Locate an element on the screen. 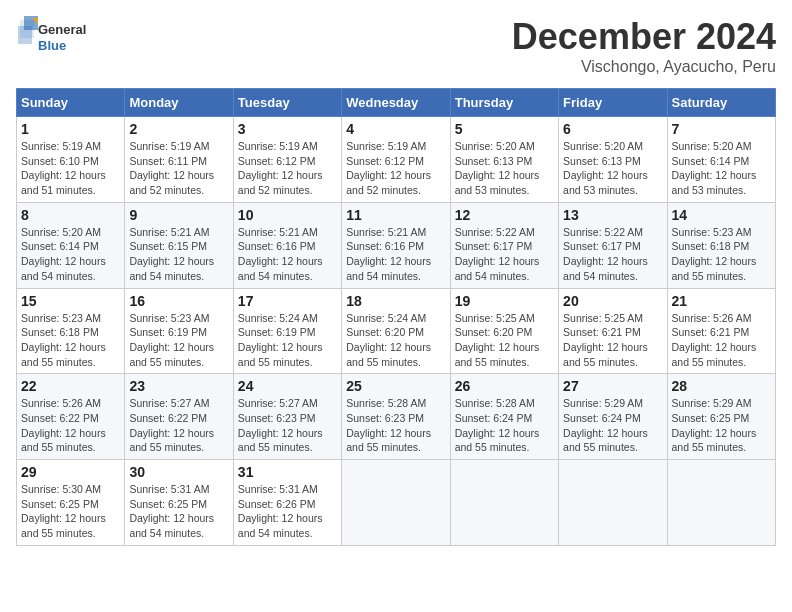 This screenshot has height=612, width=792. day-number: 13 is located at coordinates (612, 215).